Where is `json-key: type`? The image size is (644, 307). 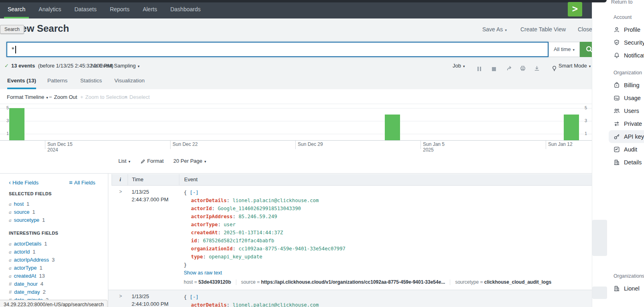
json-key: type is located at coordinates (197, 257).